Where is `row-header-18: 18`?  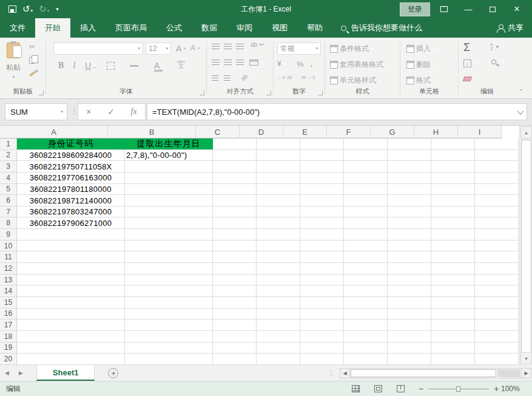
row-header-18: 18 is located at coordinates (8, 336).